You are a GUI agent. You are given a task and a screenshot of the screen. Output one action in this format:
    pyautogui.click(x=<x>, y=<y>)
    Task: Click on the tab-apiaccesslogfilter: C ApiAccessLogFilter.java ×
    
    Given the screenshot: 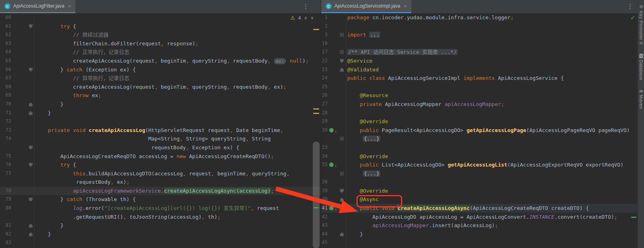 What is the action you would take?
    pyautogui.click(x=38, y=6)
    